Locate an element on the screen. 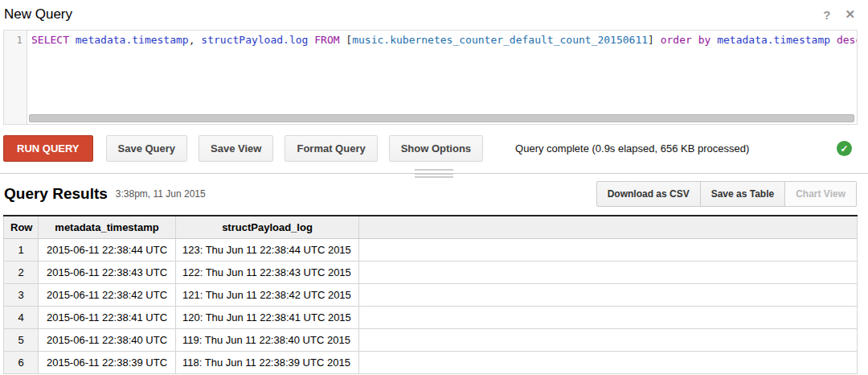 This screenshot has height=375, width=868. sql-token-keyword: order is located at coordinates (677, 40).